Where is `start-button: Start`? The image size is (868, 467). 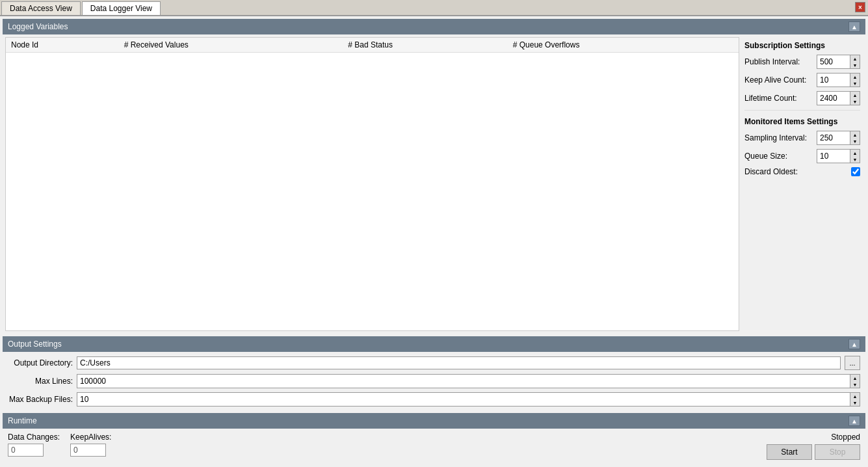
start-button: Start is located at coordinates (789, 452).